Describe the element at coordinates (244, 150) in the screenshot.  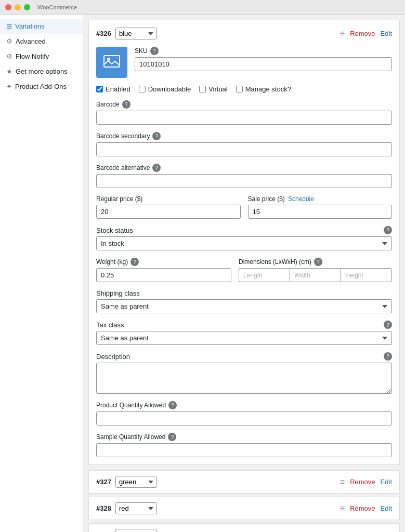
I see `barcode-secondary-input` at that location.